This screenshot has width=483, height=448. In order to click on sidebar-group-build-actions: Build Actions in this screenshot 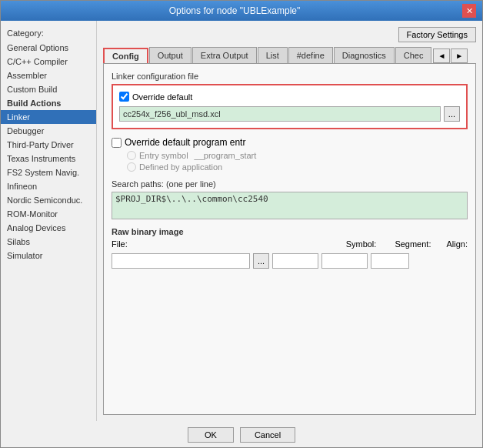, I will do `click(48, 103)`.